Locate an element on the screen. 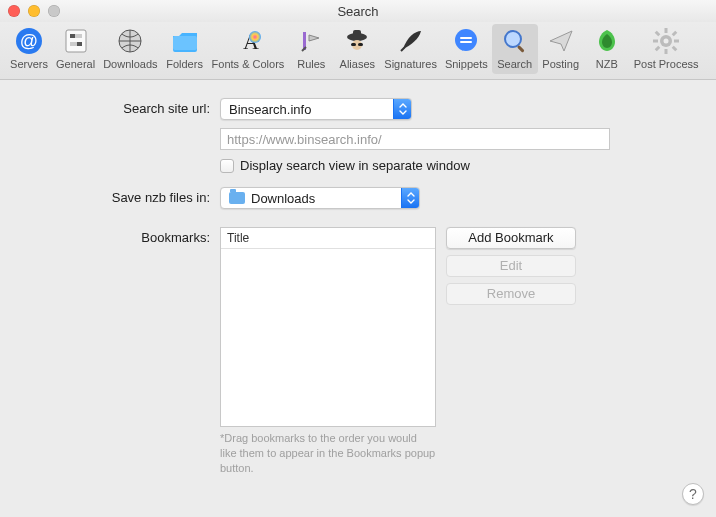 The width and height of the screenshot is (716, 517). help-button: ? is located at coordinates (693, 494).